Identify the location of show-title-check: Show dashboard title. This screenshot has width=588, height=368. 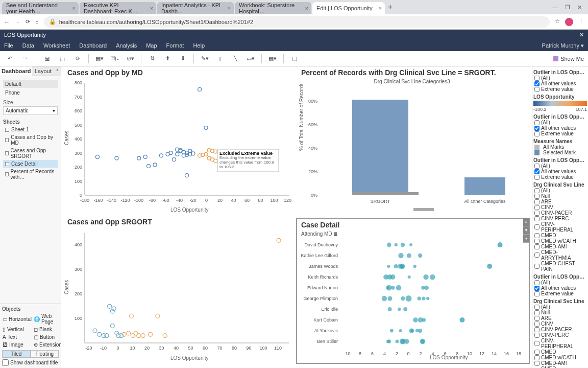
(31, 363).